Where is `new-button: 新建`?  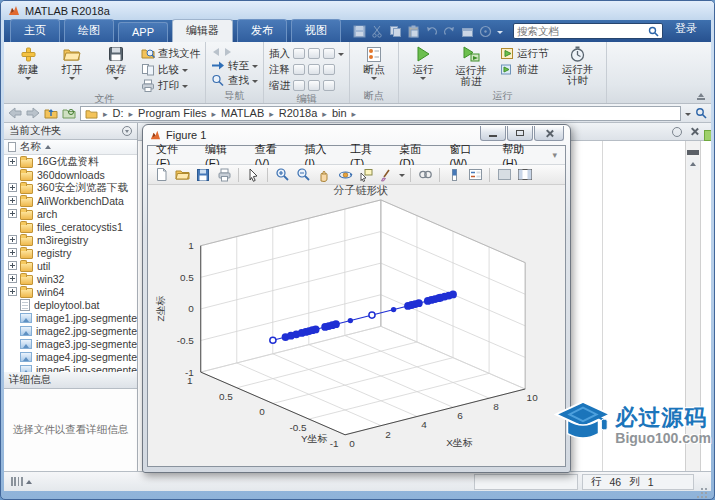
new-button: 新建 is located at coordinates (28, 68).